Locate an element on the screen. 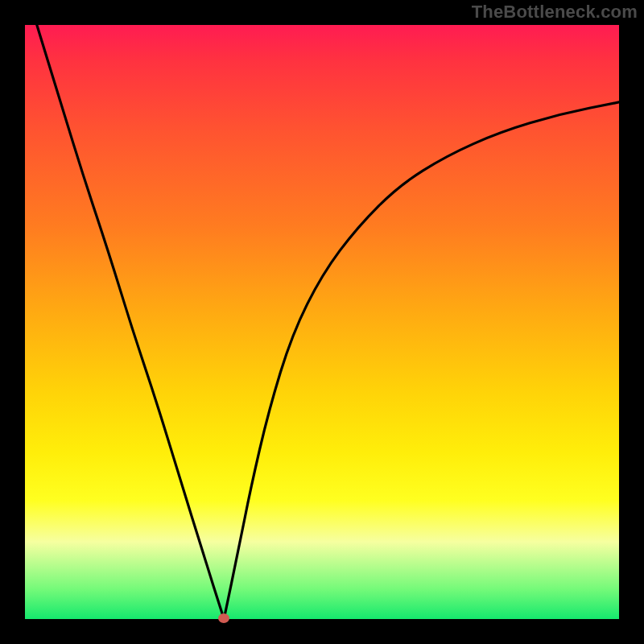  watermark-text: TheBottleneck.com is located at coordinates (555, 12).